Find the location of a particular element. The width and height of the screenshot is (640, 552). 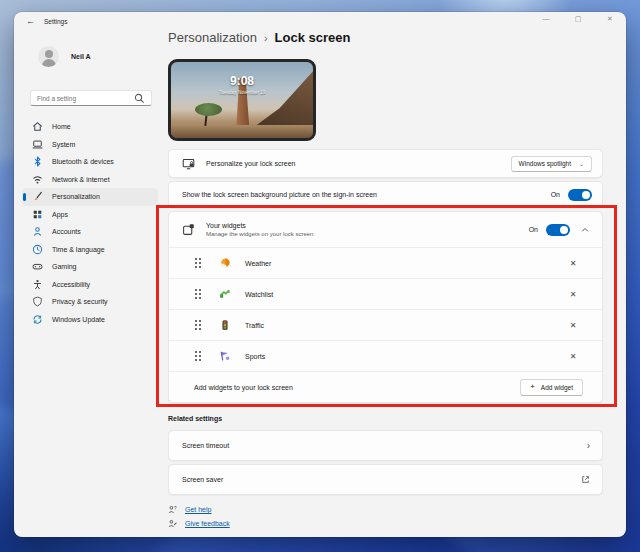

sidebar-item-label: Apps is located at coordinates (60, 214).